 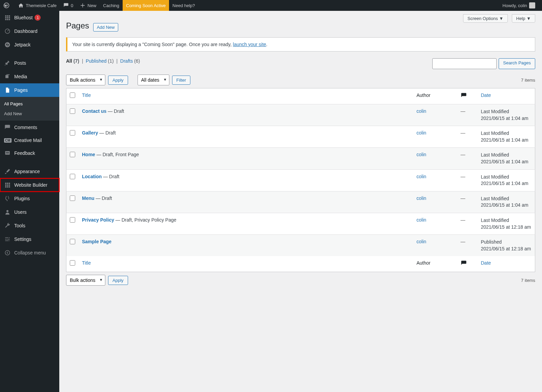 What do you see at coordinates (86, 280) in the screenshot?
I see `bulk-actions-select-bottom: Bulk actions` at bounding box center [86, 280].